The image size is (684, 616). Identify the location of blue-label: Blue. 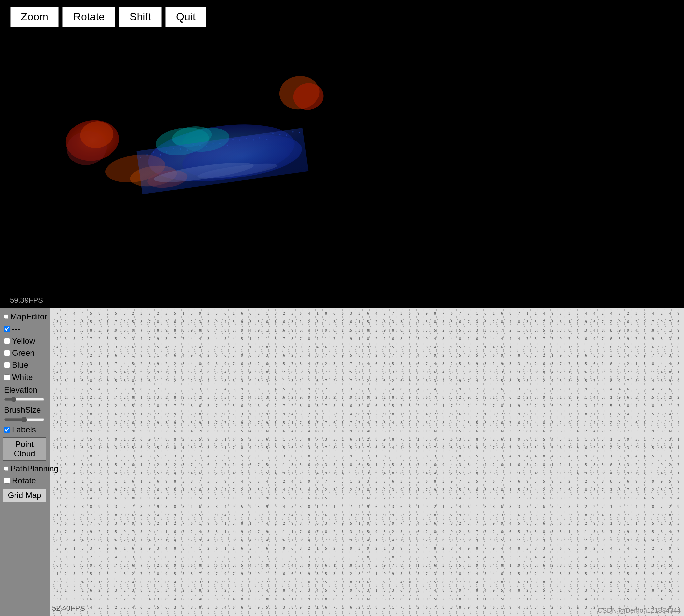
(20, 365).